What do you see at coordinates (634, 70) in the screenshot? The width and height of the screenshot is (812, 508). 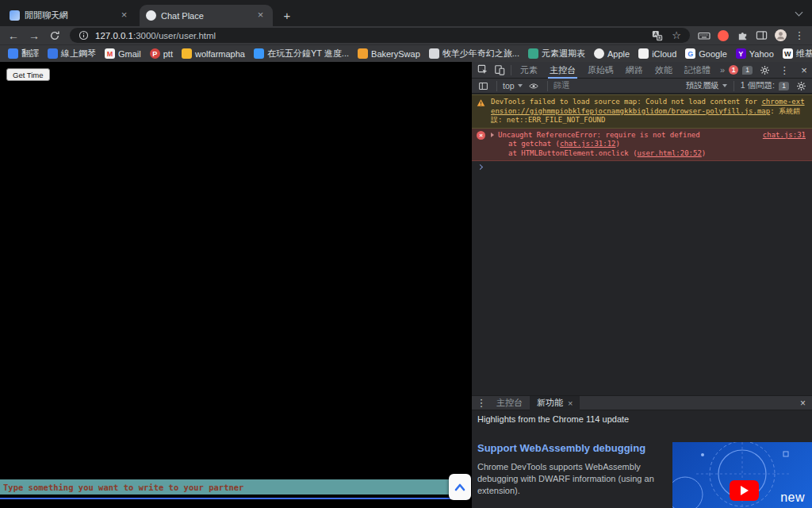 I see `devtools-tab-network: 網路` at bounding box center [634, 70].